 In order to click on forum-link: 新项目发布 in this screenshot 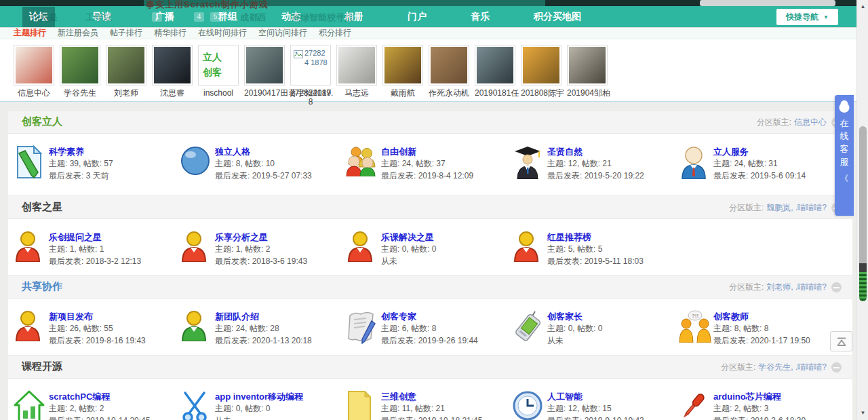, I will do `click(71, 317)`.